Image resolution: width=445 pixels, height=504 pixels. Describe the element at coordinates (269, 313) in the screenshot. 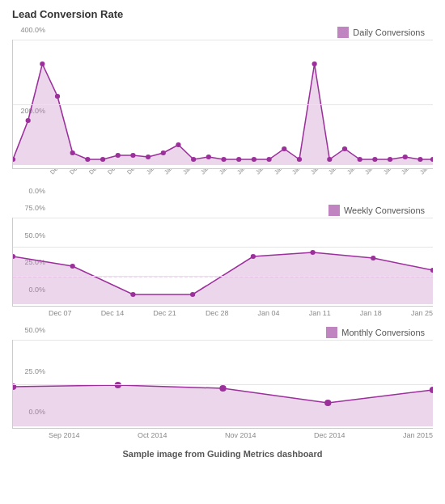

I see `x-label: Jan 04` at that location.